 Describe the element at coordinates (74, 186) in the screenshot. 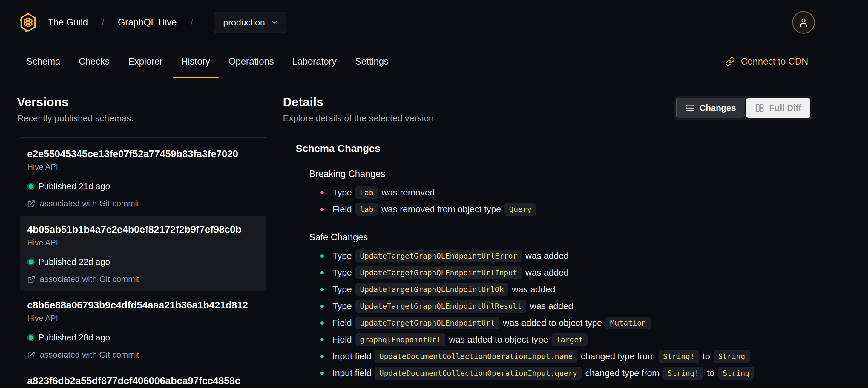

I see `published-label: Published 21d ago` at that location.